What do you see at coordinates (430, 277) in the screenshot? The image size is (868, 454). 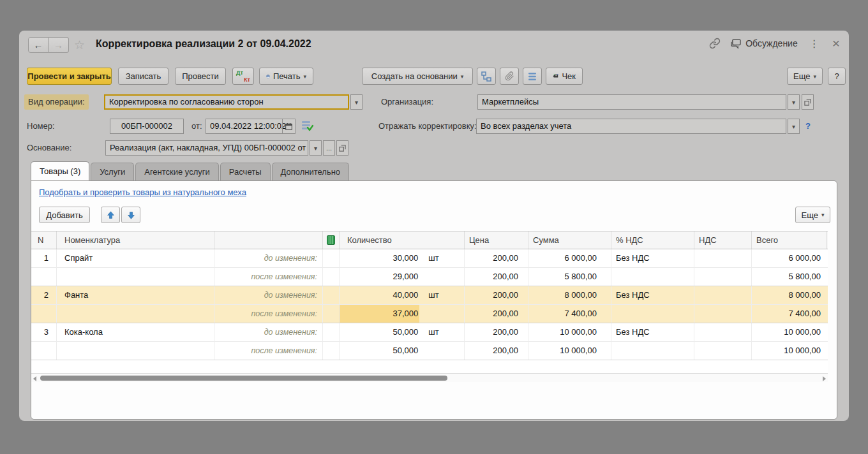 I see `table-row: после изменения: 29,000 200,00 5 800,00 …` at bounding box center [430, 277].